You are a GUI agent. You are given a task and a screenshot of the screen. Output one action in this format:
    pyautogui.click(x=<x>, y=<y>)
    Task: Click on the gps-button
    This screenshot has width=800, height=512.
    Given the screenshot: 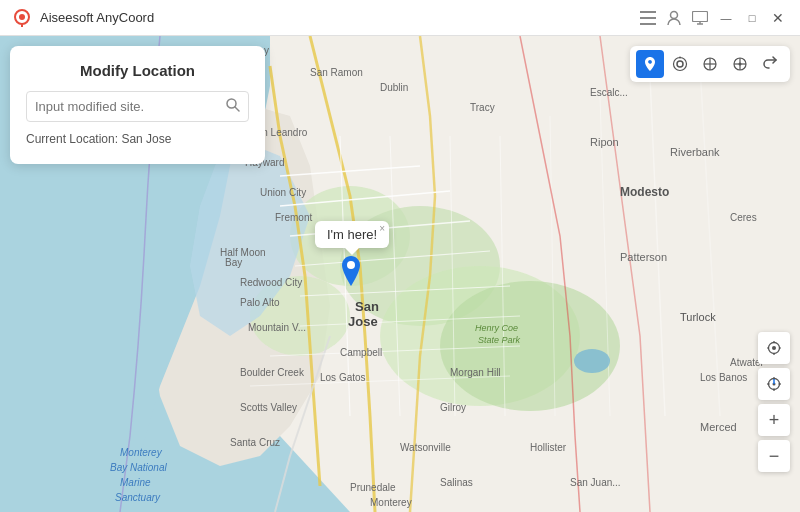 What is the action you would take?
    pyautogui.click(x=774, y=348)
    